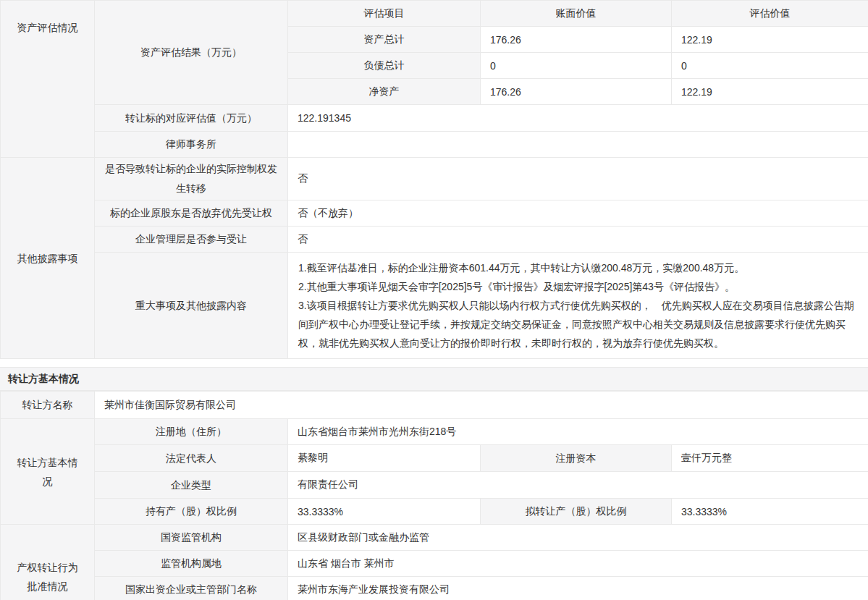 This screenshot has width=868, height=600. What do you see at coordinates (434, 14) in the screenshot?
I see `table-row: 资产评估情况 资产评估结果（万元） 评估项目 账面价值 评估价值` at bounding box center [434, 14].